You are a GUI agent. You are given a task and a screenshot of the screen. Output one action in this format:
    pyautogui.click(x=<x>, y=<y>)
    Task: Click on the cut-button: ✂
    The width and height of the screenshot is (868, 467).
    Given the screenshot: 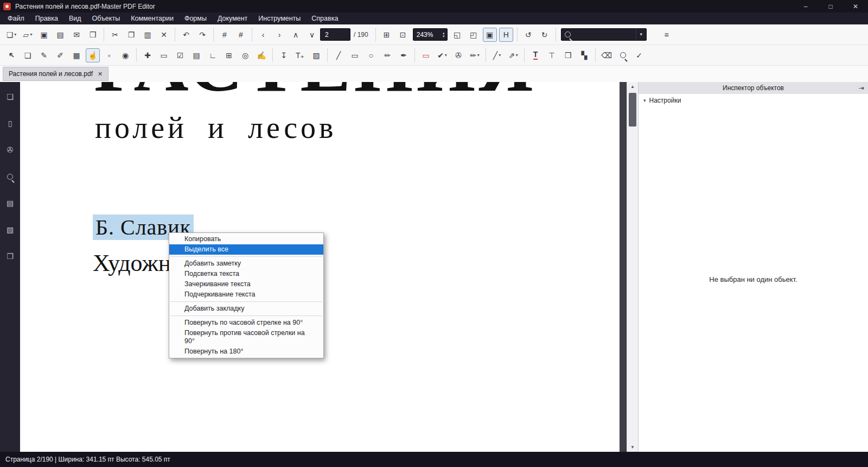 What is the action you would take?
    pyautogui.click(x=115, y=35)
    